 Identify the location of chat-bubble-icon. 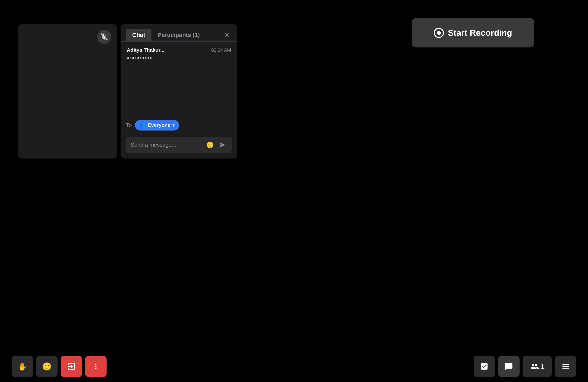
(509, 366).